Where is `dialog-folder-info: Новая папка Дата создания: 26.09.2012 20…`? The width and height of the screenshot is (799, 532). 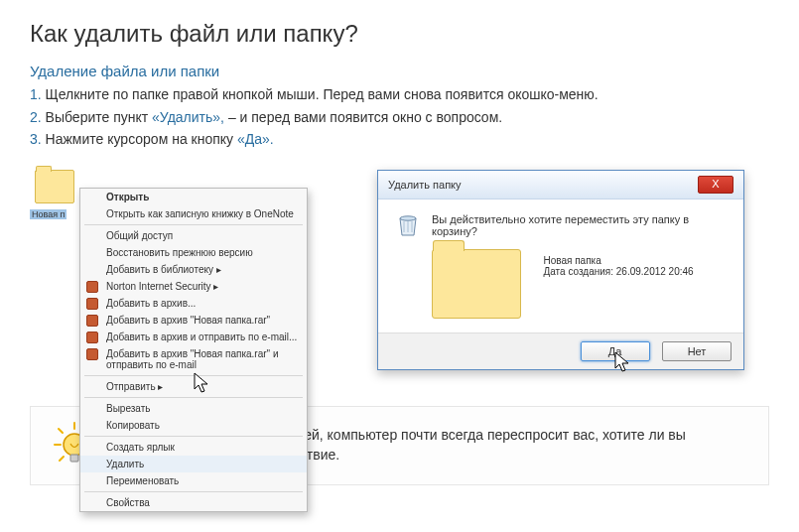 dialog-folder-info: Новая папка Дата создания: 26.09.2012 20… is located at coordinates (617, 266).